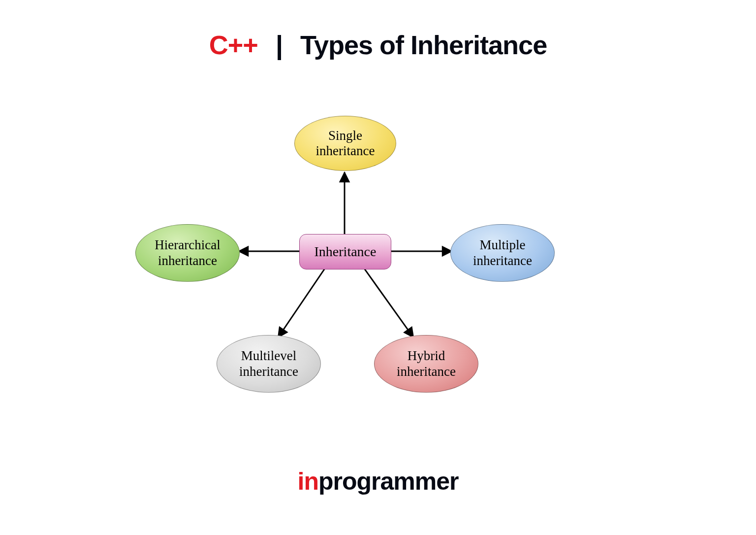  What do you see at coordinates (346, 151) in the screenshot?
I see `node-single-line2: inheritance` at bounding box center [346, 151].